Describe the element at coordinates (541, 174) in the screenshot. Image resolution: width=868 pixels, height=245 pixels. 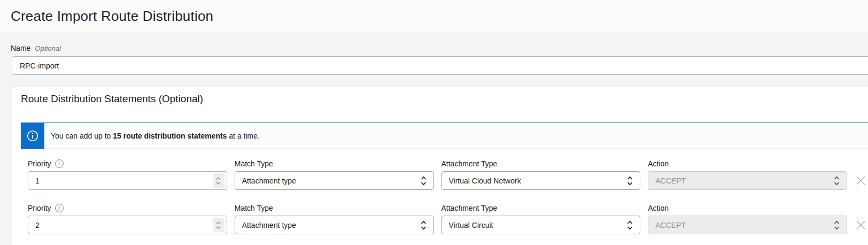
I see `attachment-type-field: Attachment Type Virtual Cloud Network` at that location.